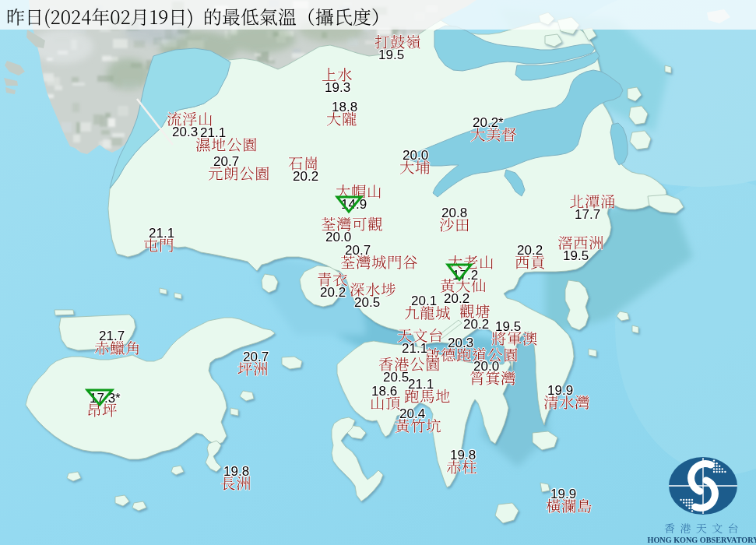 The height and width of the screenshot is (545, 756). I want to click on svg-text: 21.7, so click(112, 336).